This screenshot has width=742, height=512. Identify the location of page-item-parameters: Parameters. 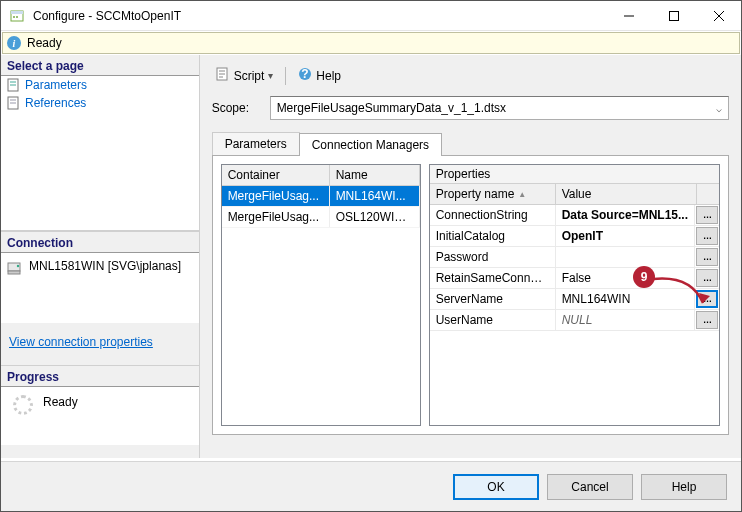
(100, 85).